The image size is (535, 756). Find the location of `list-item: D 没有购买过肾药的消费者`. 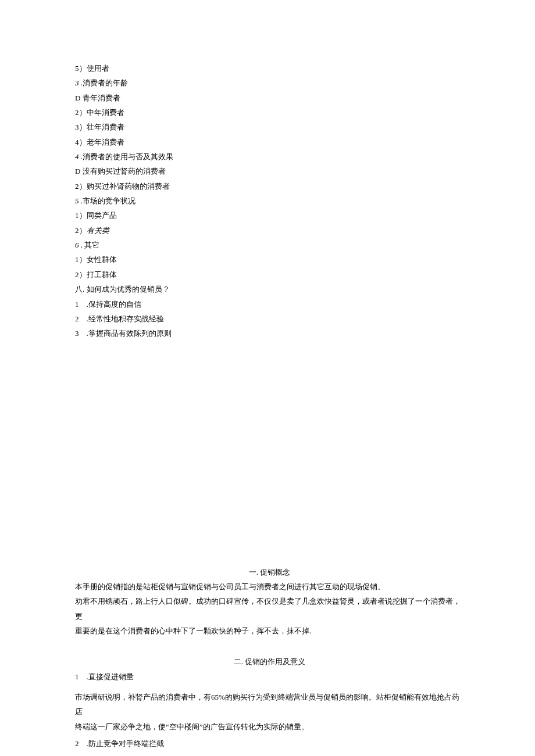

list-item: D 没有购买过肾药的消费者 is located at coordinates (270, 171).